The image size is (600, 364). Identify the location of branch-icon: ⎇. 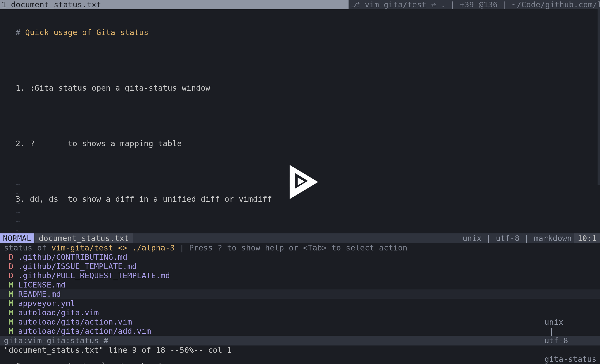
(356, 5).